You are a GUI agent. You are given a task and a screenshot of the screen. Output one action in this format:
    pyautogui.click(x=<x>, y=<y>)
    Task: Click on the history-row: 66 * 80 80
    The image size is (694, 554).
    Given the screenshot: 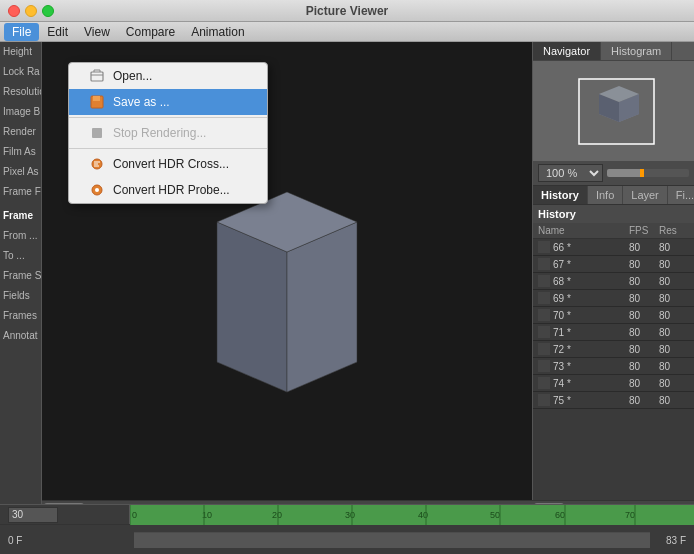 What is the action you would take?
    pyautogui.click(x=614, y=248)
    